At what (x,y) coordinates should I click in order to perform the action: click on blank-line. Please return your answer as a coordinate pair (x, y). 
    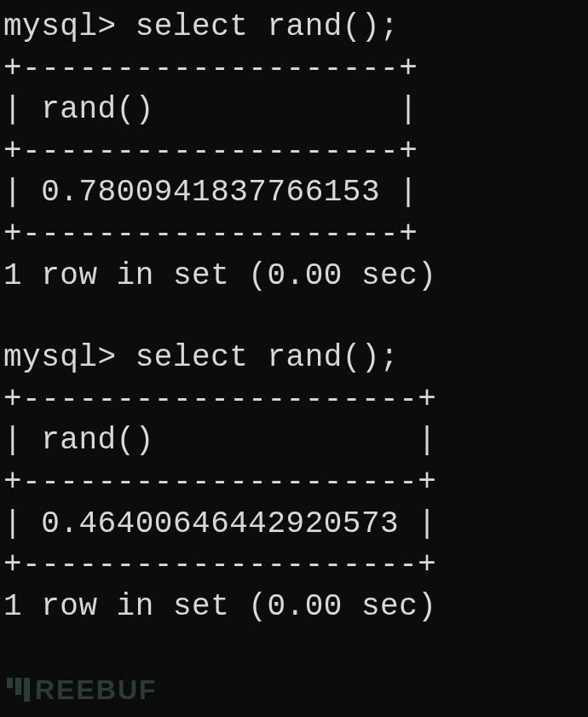
    Looking at the image, I should click on (296, 317).